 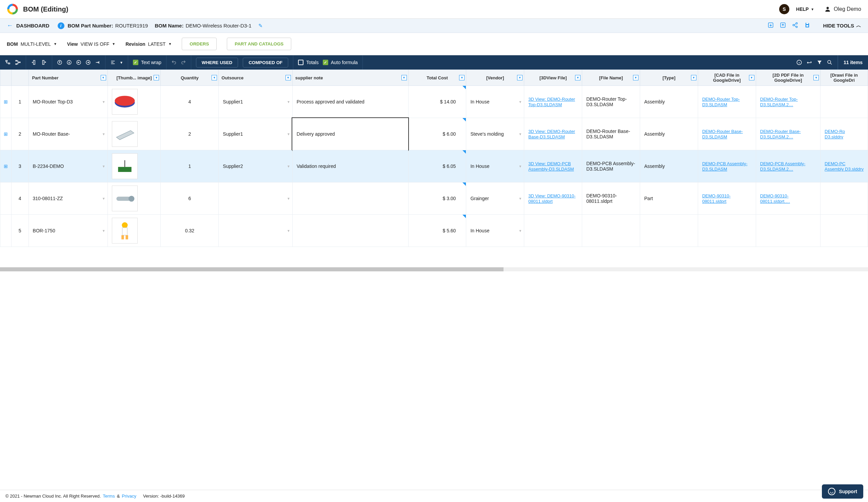 What do you see at coordinates (830, 62) in the screenshot?
I see `search-icon` at bounding box center [830, 62].